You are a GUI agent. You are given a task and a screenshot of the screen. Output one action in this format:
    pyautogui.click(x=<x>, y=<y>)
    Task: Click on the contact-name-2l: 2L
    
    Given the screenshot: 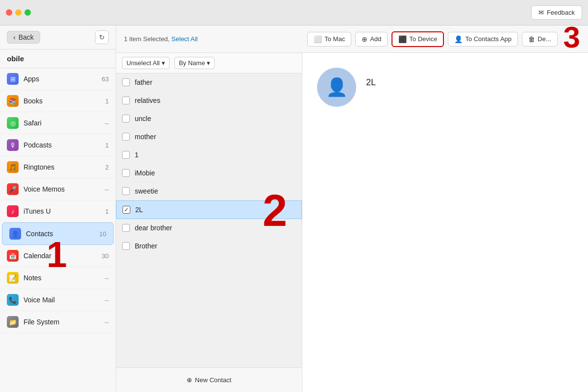 What is the action you would take?
    pyautogui.click(x=139, y=210)
    